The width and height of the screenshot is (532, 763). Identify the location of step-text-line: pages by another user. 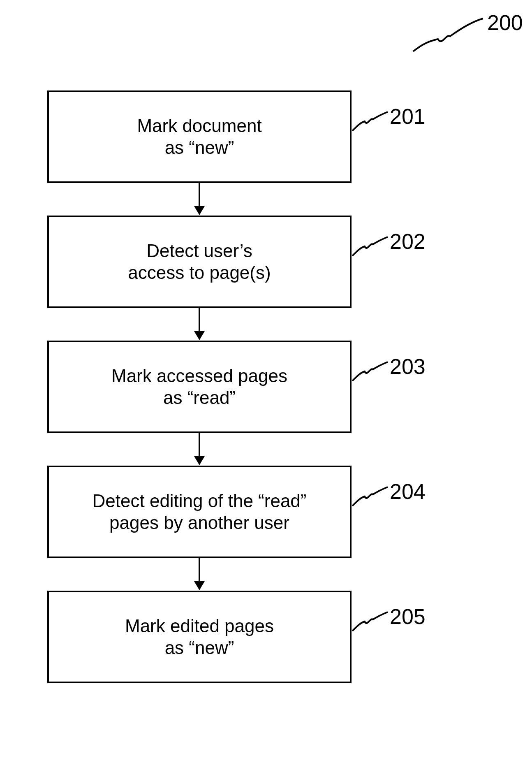
(199, 523).